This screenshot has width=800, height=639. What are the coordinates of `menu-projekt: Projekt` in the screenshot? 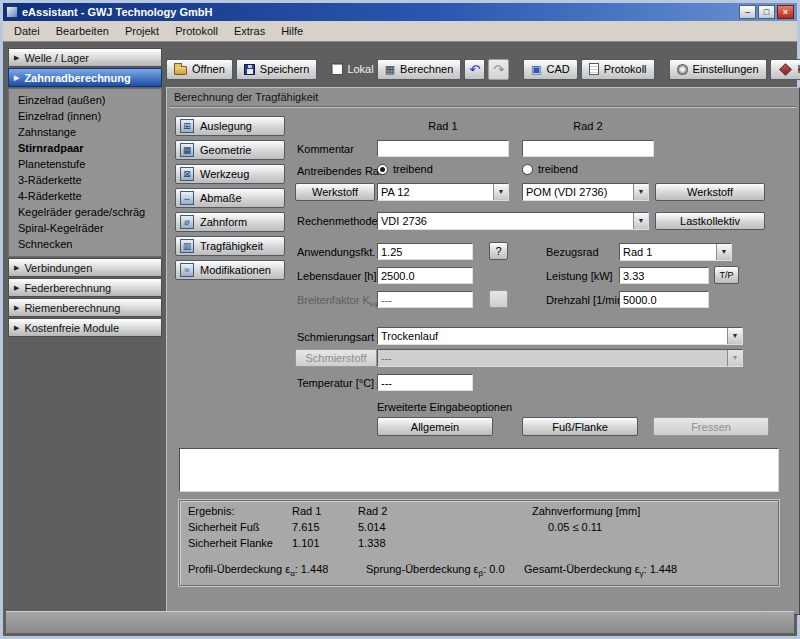 It's located at (142, 31).